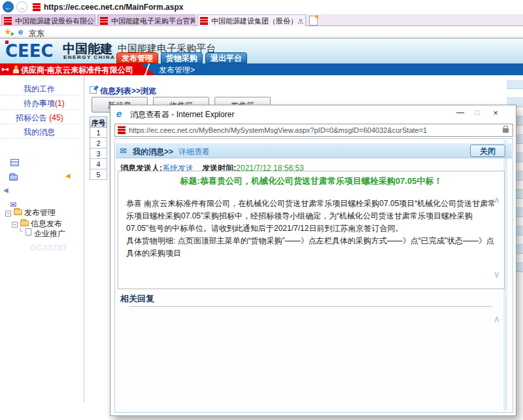  I want to click on supplier-name: 供应商-南京云来标准件有限公司, so click(77, 71).